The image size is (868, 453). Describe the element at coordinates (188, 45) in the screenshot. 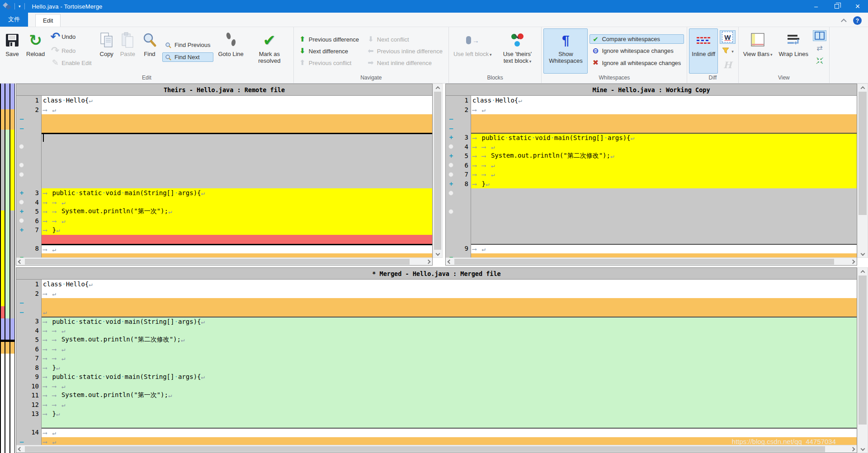

I see `find-previous-button: Find Previous` at that location.